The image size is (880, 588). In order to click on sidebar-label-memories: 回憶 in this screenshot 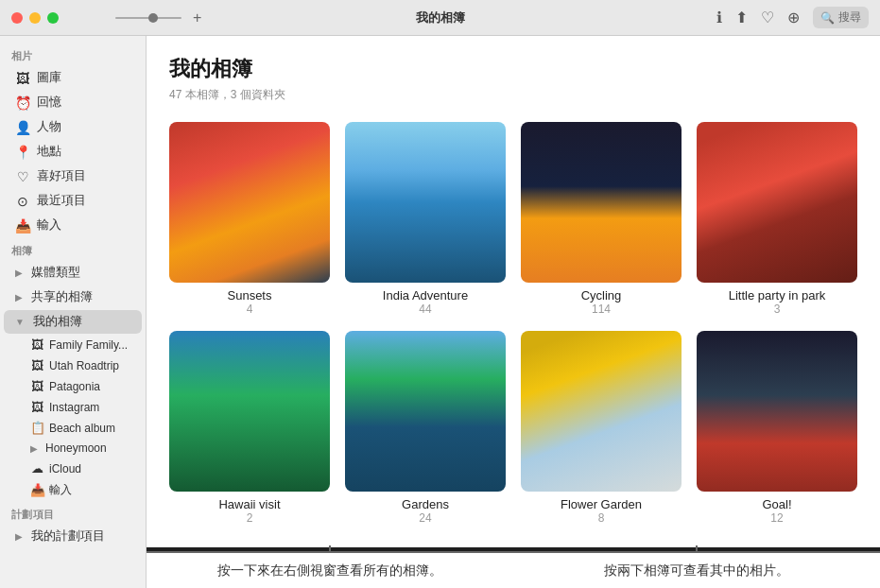, I will do `click(49, 102)`.